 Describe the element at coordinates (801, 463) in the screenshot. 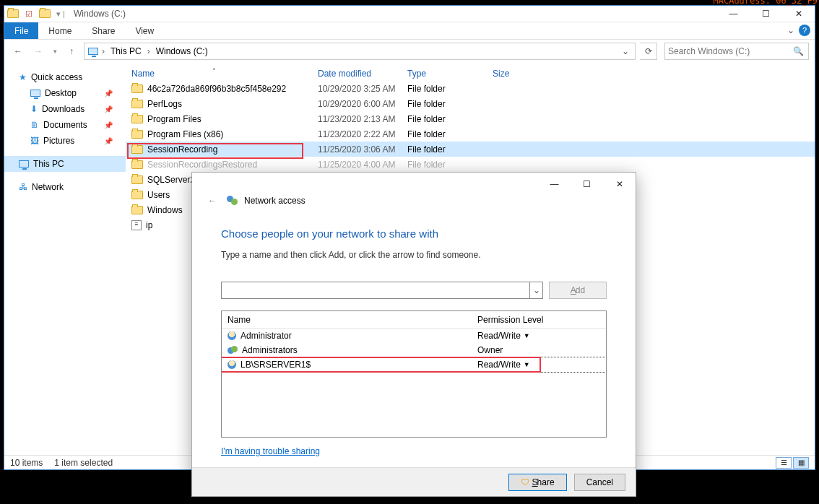

I see `view-icons-button: ▦` at that location.